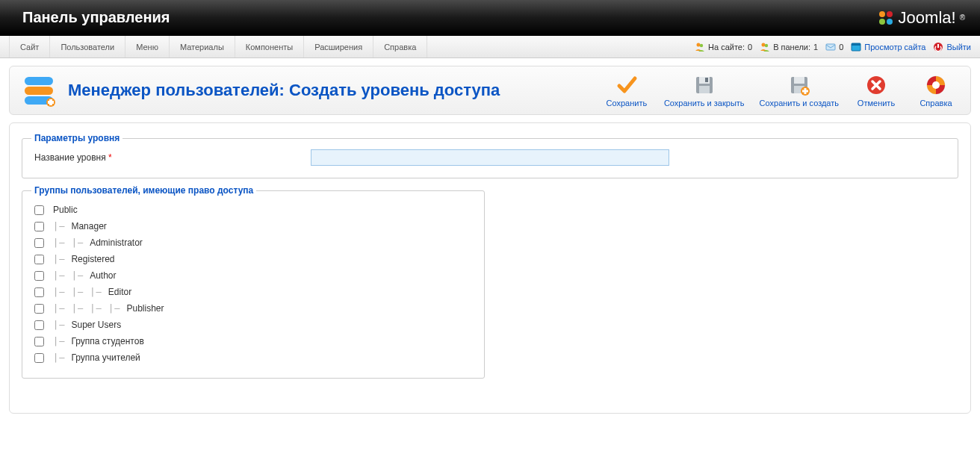  Describe the element at coordinates (143, 190) in the screenshot. I see `user-groups-legend: Группы пользователей, имеющие право дост…` at that location.